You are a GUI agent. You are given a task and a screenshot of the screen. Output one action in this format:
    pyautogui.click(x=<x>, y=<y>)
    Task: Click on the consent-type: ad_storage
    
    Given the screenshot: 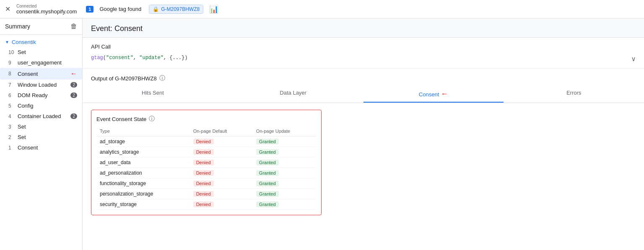 What is the action you would take?
    pyautogui.click(x=143, y=142)
    